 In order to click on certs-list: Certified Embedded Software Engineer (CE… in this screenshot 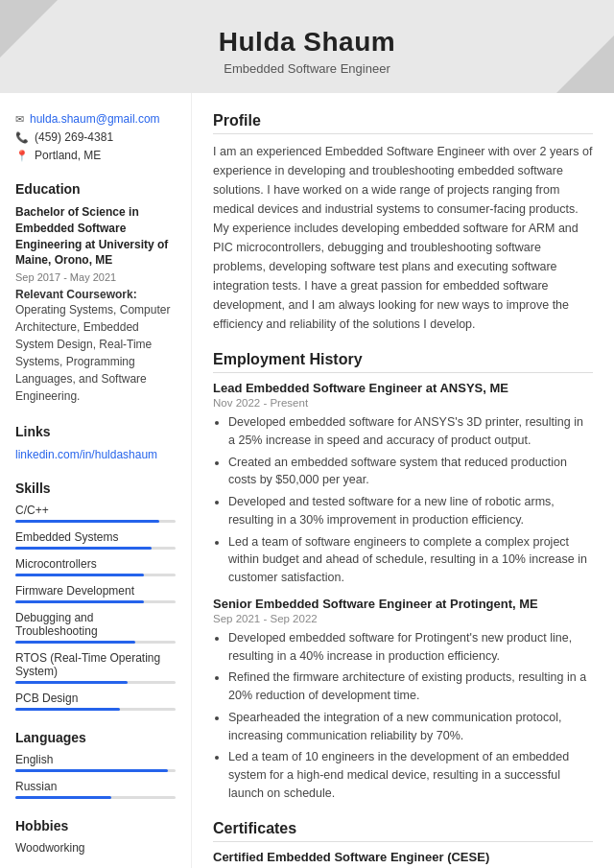, I will do `click(403, 859)`.